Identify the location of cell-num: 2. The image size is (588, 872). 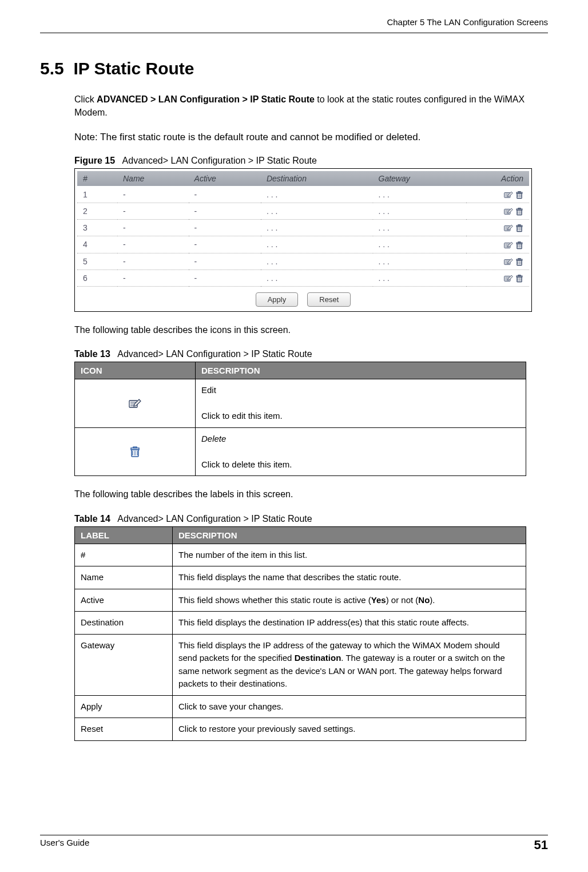
(97, 211).